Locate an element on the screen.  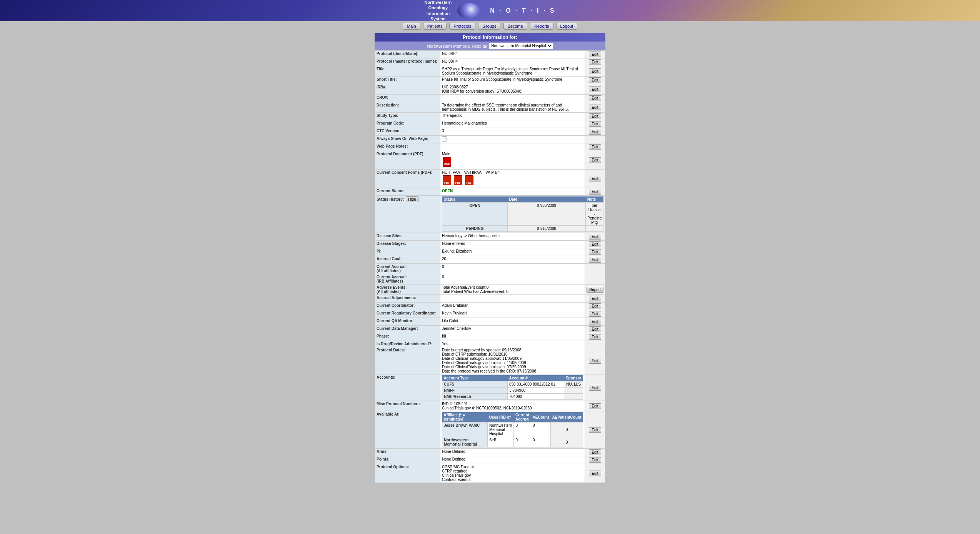
label-qa-monitor: Current QA Monitor: is located at coordinates (408, 322).